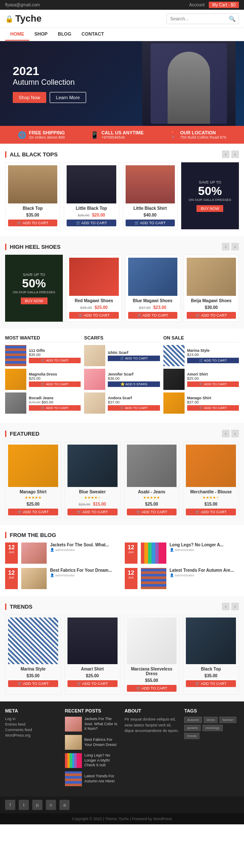 This screenshot has height=868, width=244. I want to click on trend-product-image, so click(33, 641).